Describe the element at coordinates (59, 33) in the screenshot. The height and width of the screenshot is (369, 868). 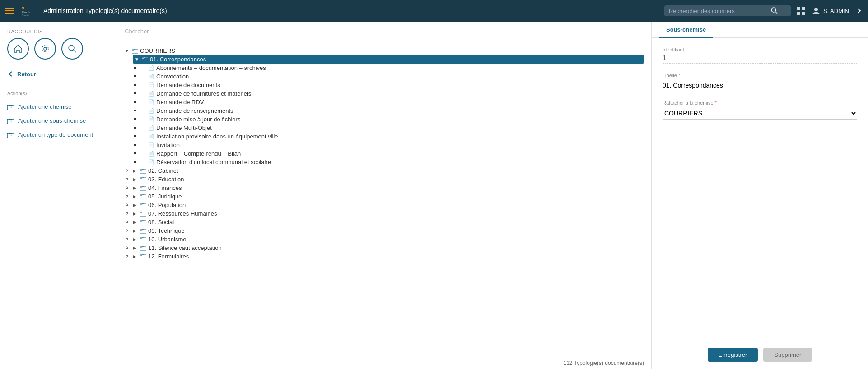
I see `shortcuts-label: Raccourcis` at that location.